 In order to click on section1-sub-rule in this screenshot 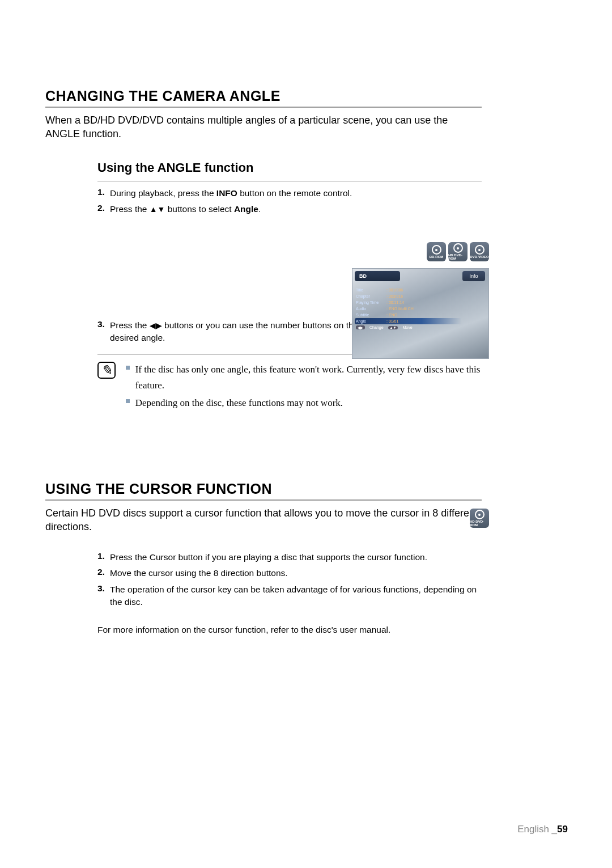, I will do `click(290, 181)`.